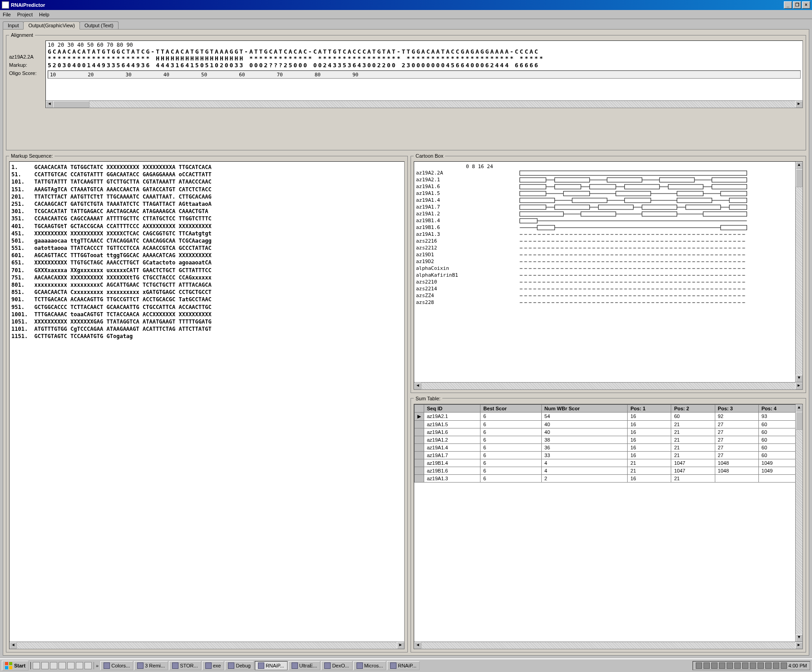 This screenshot has width=812, height=672. I want to click on sum-header: Pos: 3, so click(737, 408).